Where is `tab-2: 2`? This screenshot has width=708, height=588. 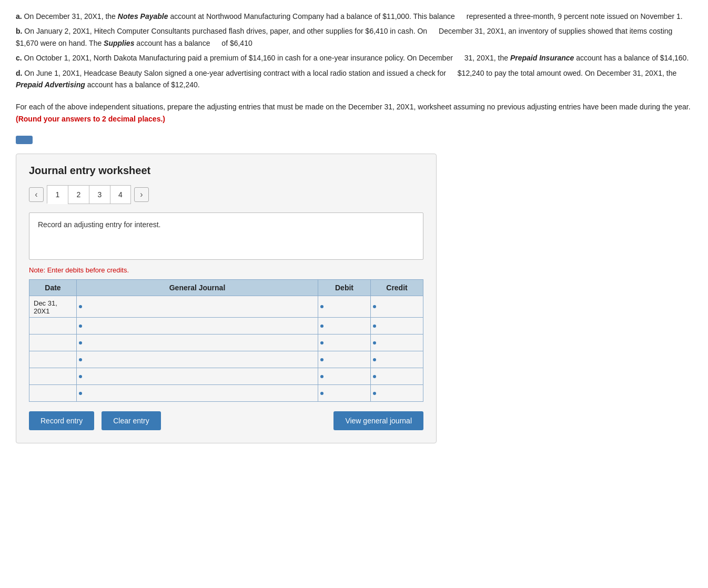 tab-2: 2 is located at coordinates (78, 195).